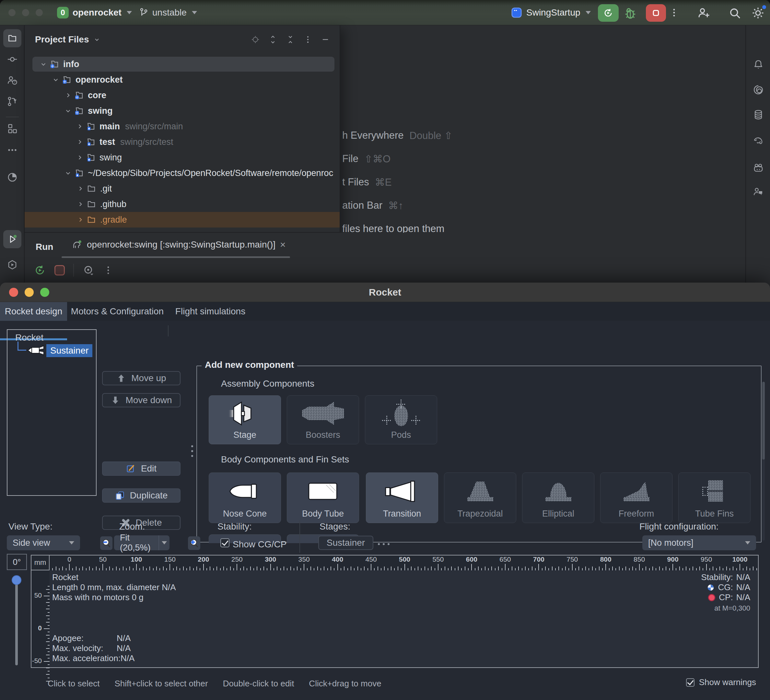 Image resolution: width=770 pixels, height=700 pixels. Describe the element at coordinates (308, 40) in the screenshot. I see `panel-options-icon` at that location.